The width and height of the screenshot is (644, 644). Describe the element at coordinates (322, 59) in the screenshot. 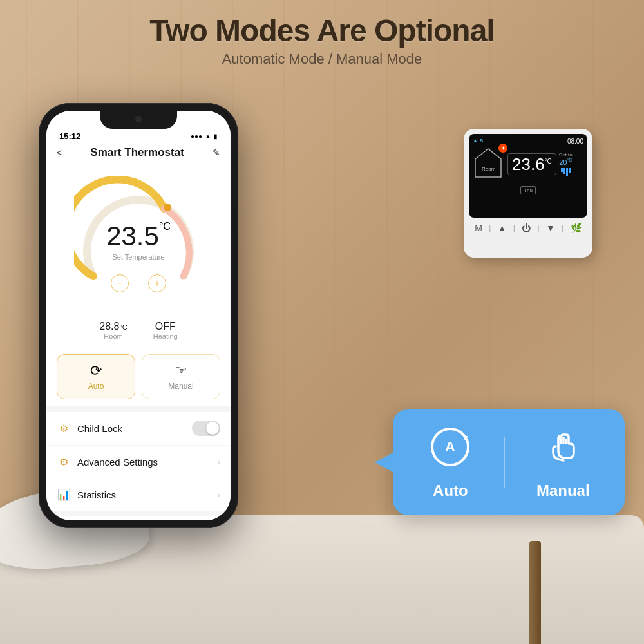

I see `page-subtitle: Automatic Mode / Manual Mode` at that location.